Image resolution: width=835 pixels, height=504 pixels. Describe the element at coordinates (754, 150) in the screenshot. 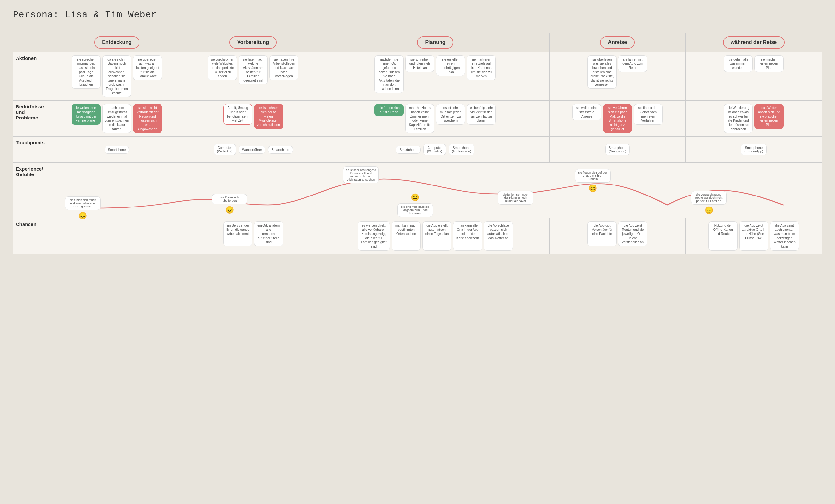

I see `touchpoints-waehrend: Smartphone(Karten-App)` at that location.